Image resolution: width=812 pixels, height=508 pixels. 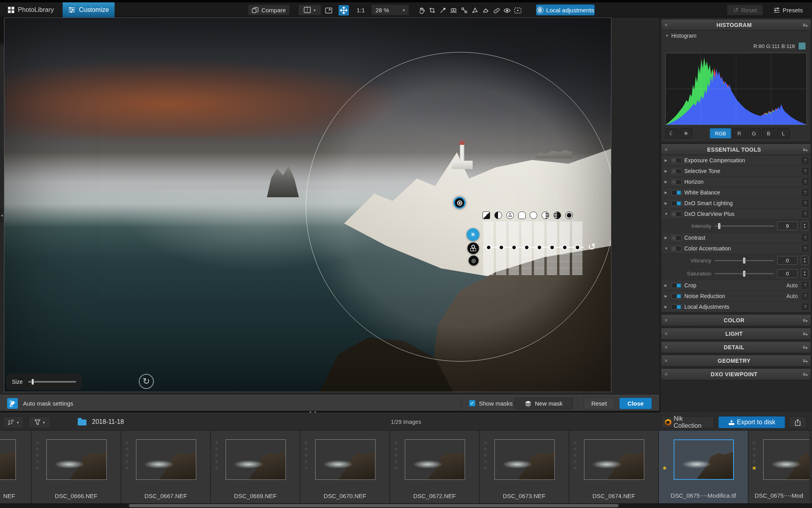 I want to click on slider-handle, so click(x=719, y=226).